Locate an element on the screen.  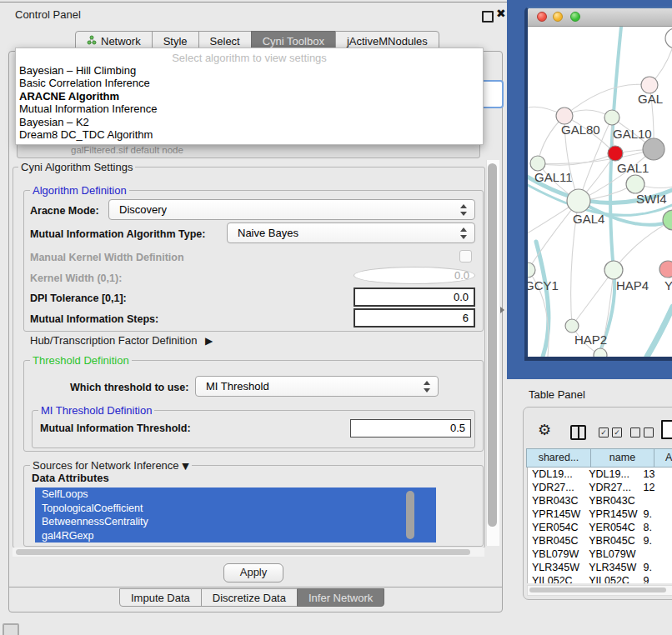
network-node-gal11 is located at coordinates (538, 163).